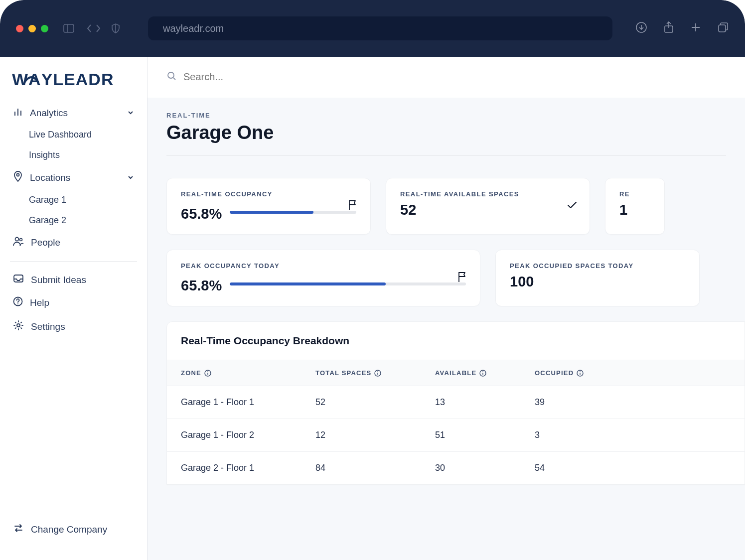  Describe the element at coordinates (32, 29) in the screenshot. I see `minimize-window-button` at that location.